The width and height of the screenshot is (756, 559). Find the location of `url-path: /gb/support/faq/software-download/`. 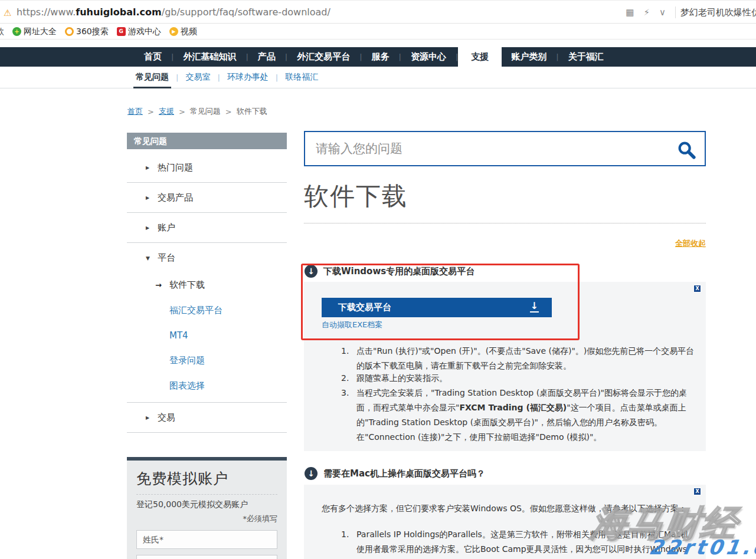

url-path: /gb/support/faq/software-download/ is located at coordinates (246, 12).